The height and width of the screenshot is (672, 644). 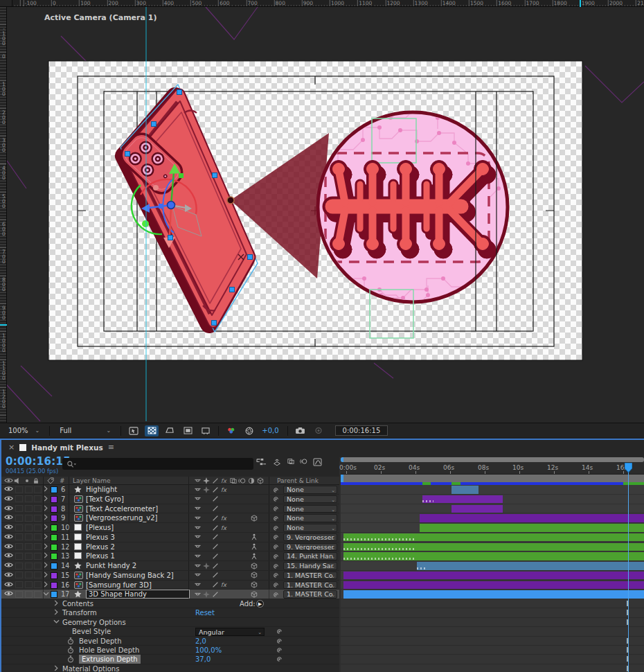 I want to click on channels-button, so click(x=231, y=431).